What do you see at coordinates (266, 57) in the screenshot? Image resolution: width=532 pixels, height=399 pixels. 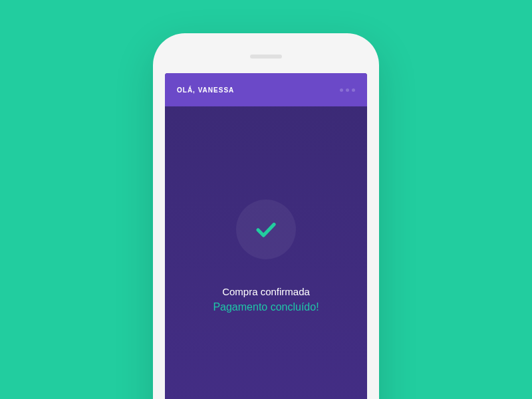 I see `phone-speaker` at bounding box center [266, 57].